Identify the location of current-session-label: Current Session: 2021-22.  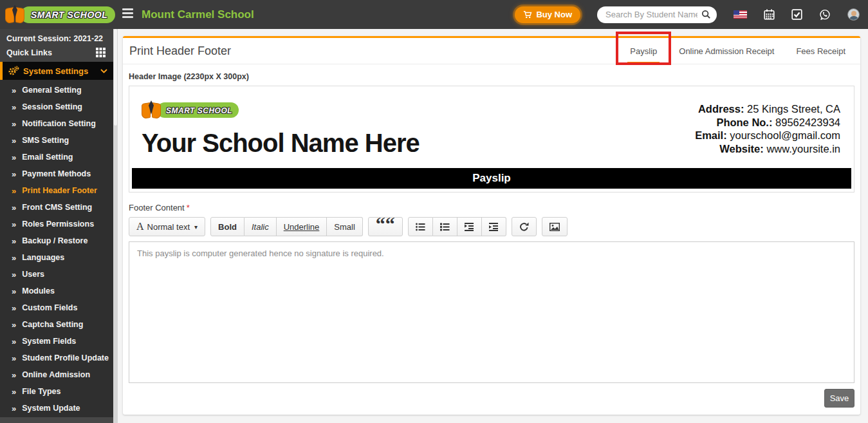
(59, 39).